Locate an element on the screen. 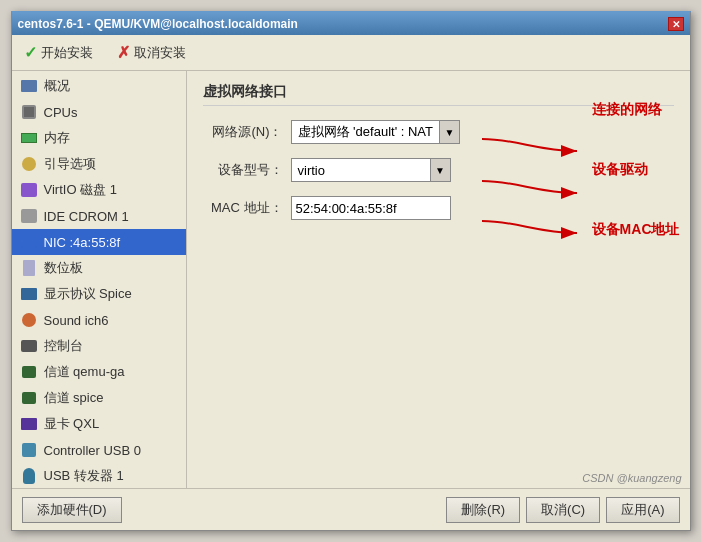  nic-icon is located at coordinates (29, 242).